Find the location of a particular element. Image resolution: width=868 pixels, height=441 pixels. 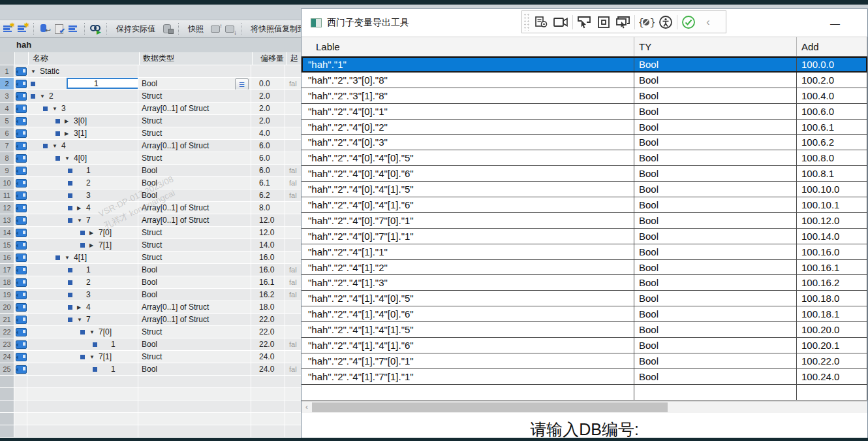

name-cell: ▶3[1] is located at coordinates (83, 133).